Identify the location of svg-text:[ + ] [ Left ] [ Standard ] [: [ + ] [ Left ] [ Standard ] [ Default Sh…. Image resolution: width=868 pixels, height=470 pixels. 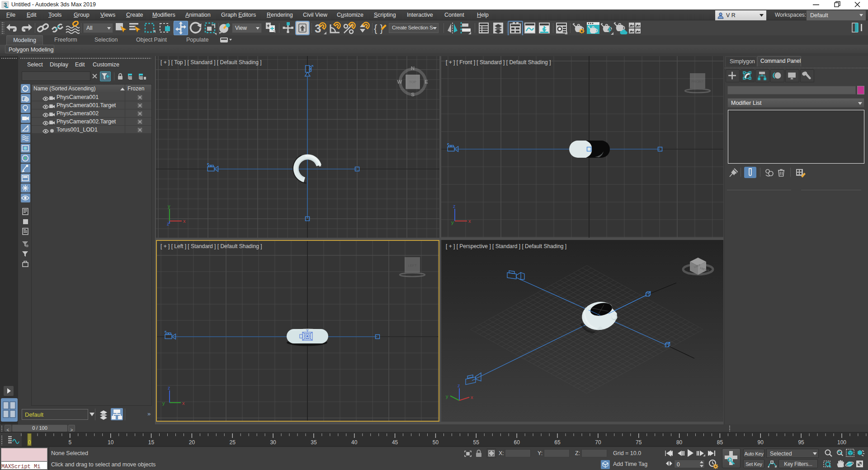
(211, 246).